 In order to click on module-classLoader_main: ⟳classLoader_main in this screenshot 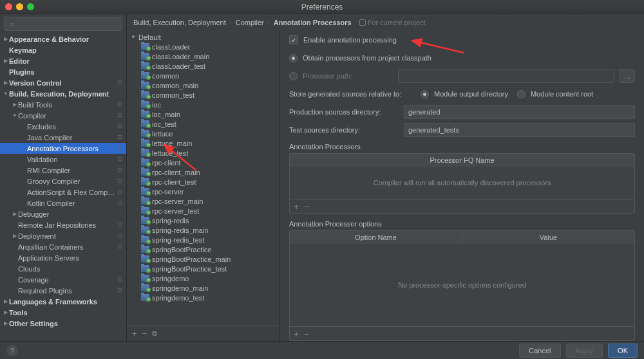, I will do `click(204, 57)`.